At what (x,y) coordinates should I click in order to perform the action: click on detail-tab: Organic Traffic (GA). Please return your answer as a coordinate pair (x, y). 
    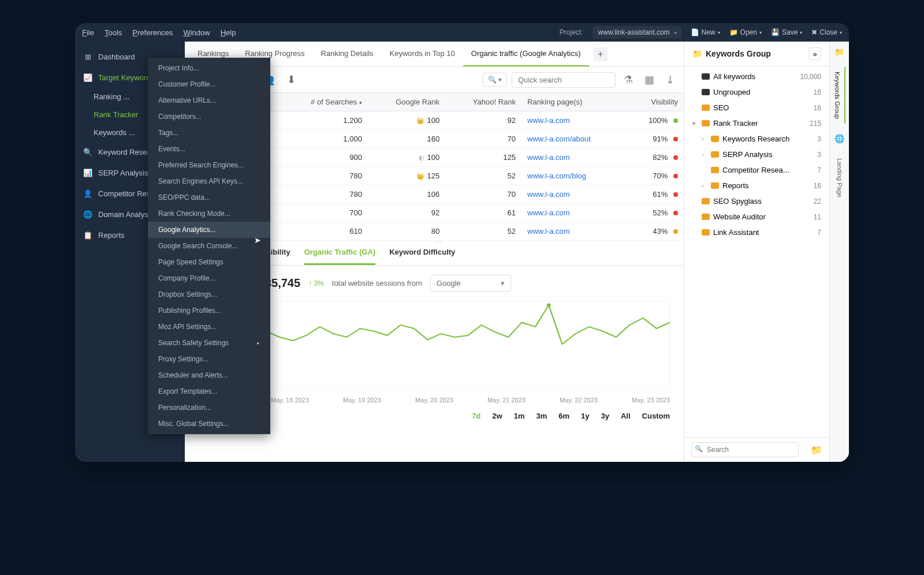
    Looking at the image, I should click on (340, 256).